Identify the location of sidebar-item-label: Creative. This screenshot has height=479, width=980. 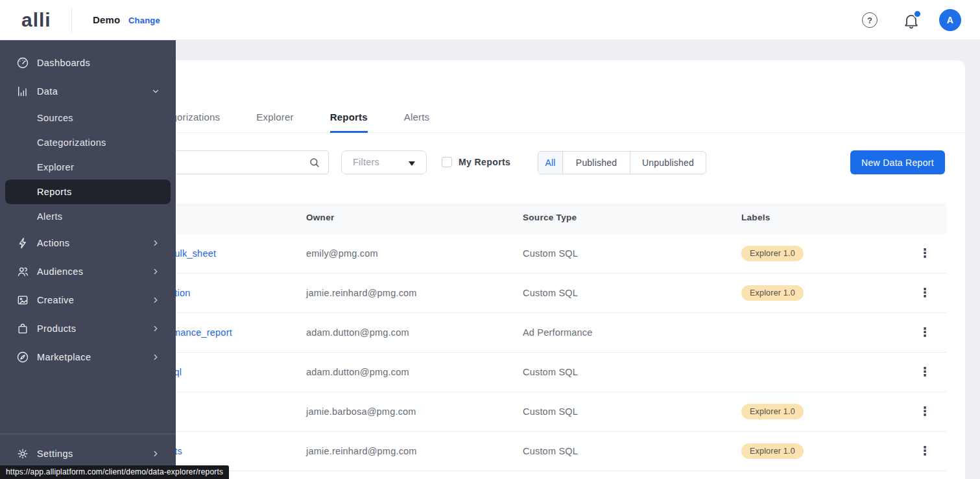
(94, 300).